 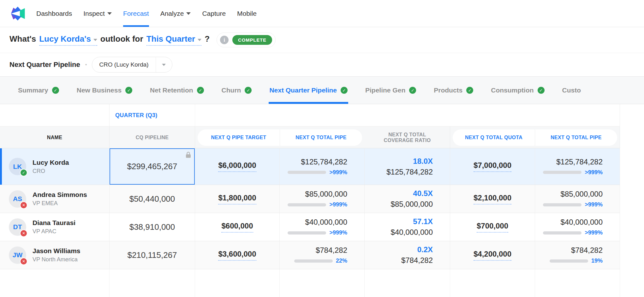 What do you see at coordinates (224, 40) in the screenshot?
I see `info-icon: i` at bounding box center [224, 40].